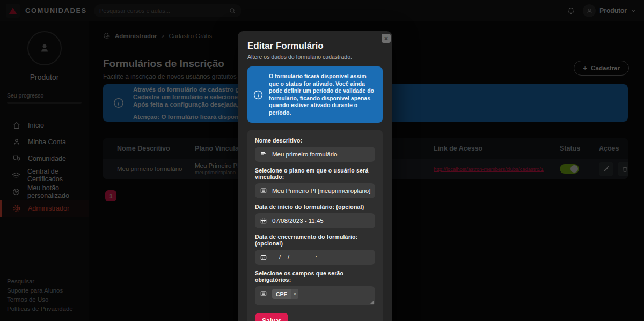  I want to click on close-icon: ×, so click(386, 39).